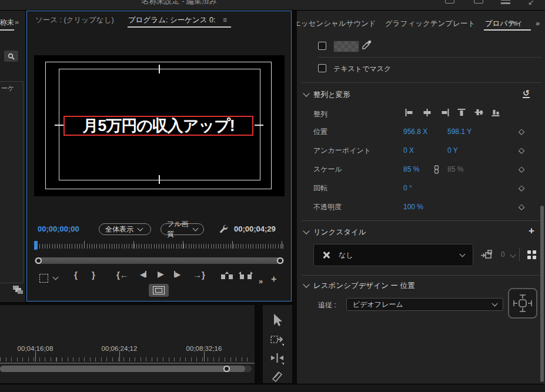  I want to click on align-right-button, so click(444, 113).